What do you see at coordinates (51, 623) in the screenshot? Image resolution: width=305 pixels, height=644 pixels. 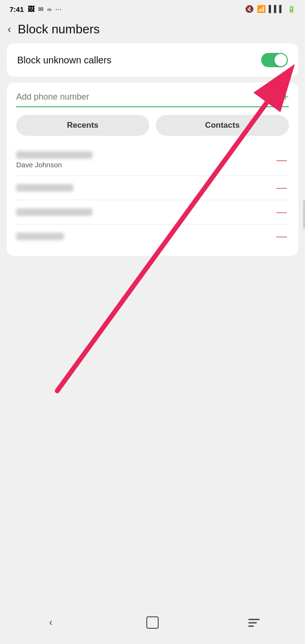 I see `nav-back-button: ‹` at bounding box center [51, 623].